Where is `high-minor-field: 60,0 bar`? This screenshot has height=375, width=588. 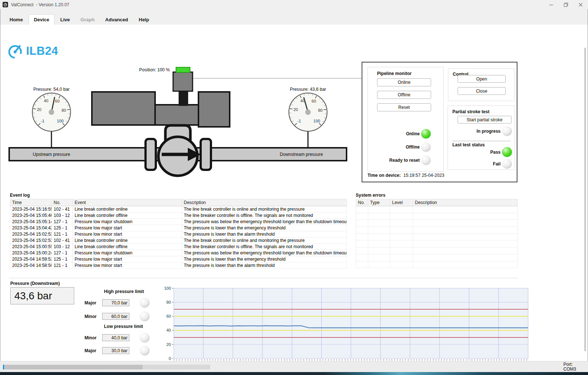
high-minor-field: 60,0 bar is located at coordinates (116, 316).